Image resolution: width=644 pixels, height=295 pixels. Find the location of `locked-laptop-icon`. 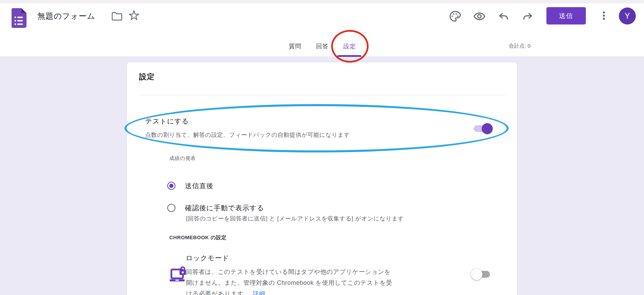

locked-laptop-icon is located at coordinates (179, 275).